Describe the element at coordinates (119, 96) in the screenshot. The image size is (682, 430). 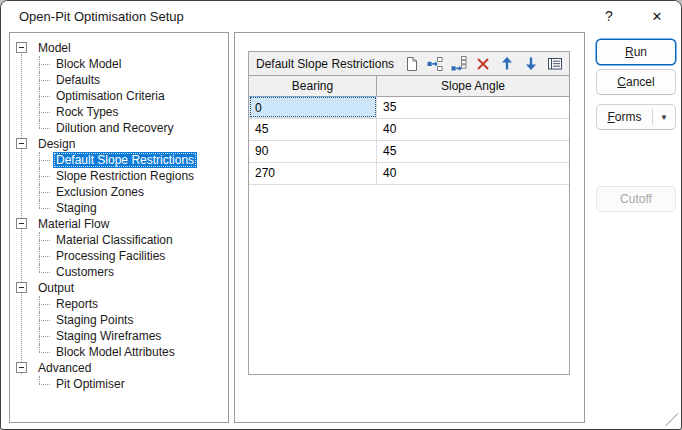
I see `tree-item-optimisation-criteria: Optimisation Criteria` at that location.